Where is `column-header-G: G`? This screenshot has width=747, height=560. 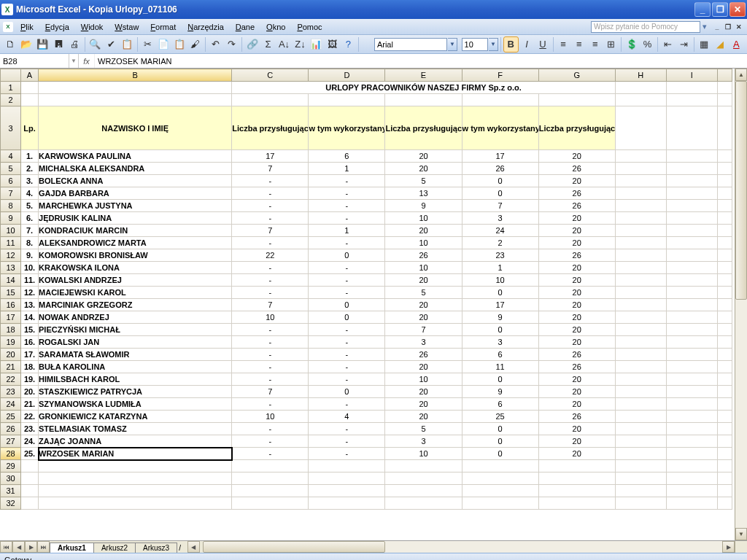
column-header-G: G is located at coordinates (576, 76).